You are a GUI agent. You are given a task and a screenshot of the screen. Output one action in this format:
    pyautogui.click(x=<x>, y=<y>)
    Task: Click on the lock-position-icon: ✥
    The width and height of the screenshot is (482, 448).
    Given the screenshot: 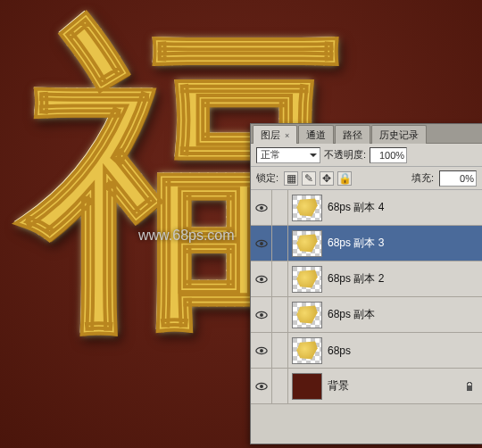 What is the action you would take?
    pyautogui.click(x=327, y=178)
    